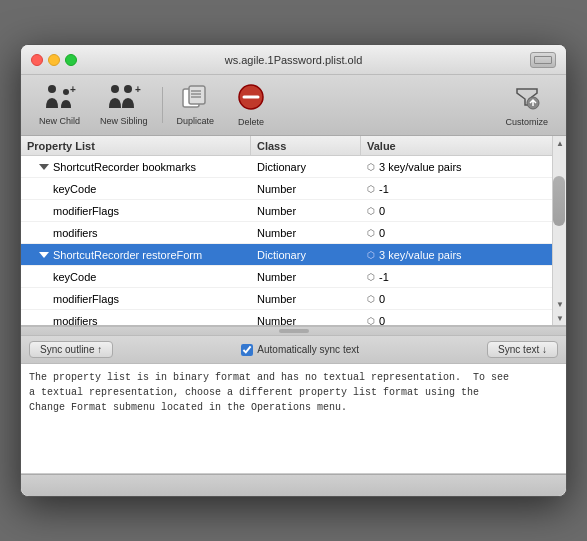 The width and height of the screenshot is (587, 541). I want to click on maximize-button, so click(71, 60).